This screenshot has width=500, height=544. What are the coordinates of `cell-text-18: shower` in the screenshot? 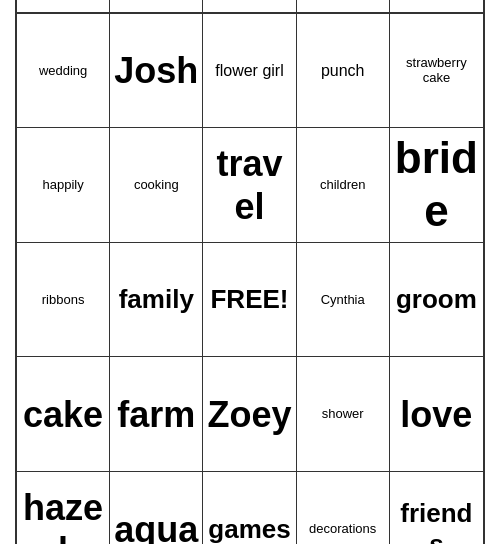 It's located at (343, 414).